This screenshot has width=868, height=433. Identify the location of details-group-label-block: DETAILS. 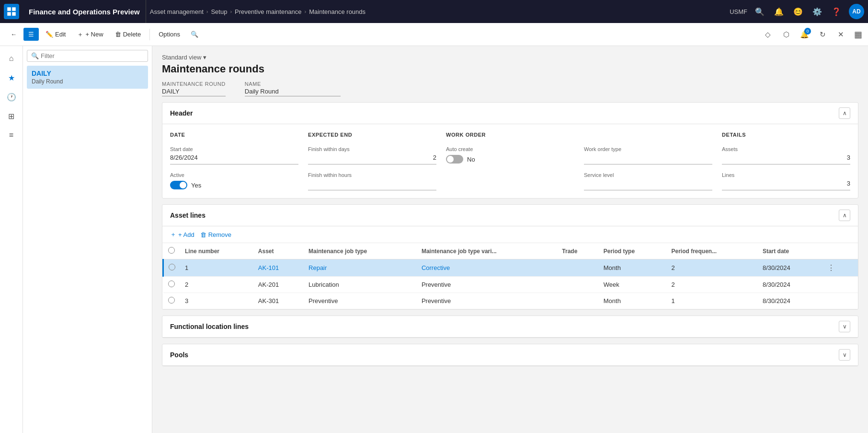
(786, 135).